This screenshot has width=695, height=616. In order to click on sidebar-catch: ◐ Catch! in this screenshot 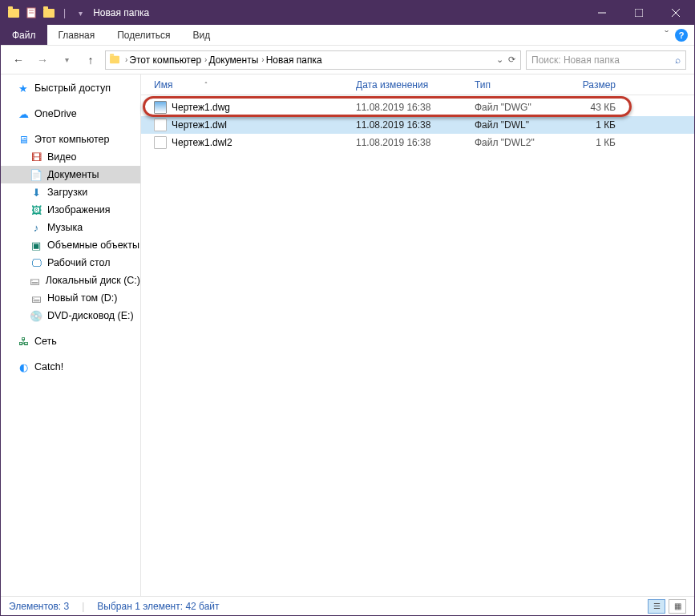, I will do `click(71, 367)`.